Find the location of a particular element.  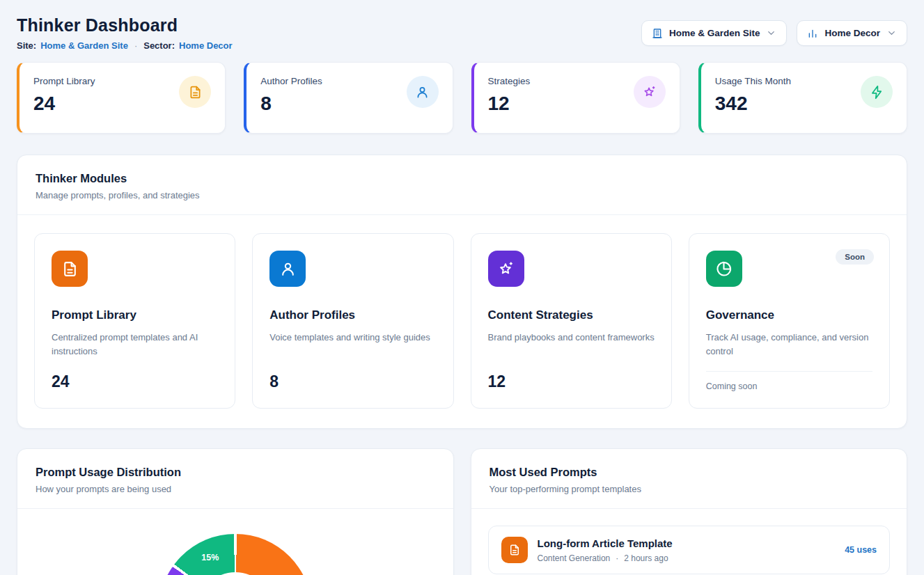

sector-selector-label: Home Decor is located at coordinates (852, 33).